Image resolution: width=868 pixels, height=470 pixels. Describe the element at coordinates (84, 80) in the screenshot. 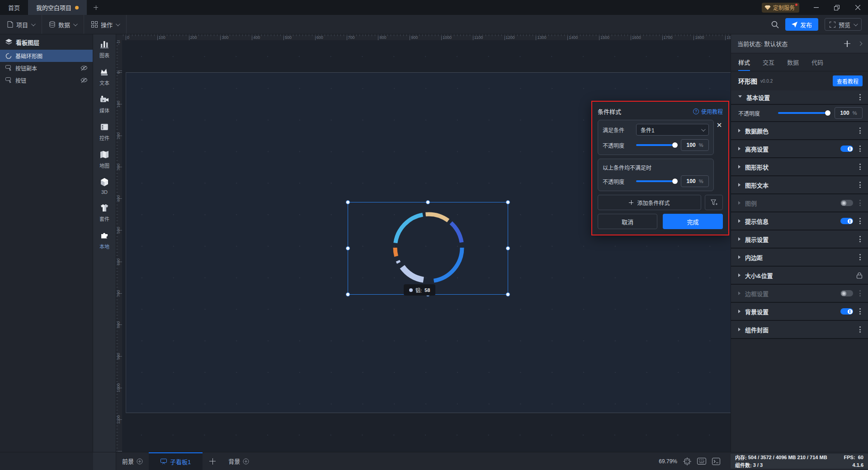

I see `eye-hidden-icon` at that location.